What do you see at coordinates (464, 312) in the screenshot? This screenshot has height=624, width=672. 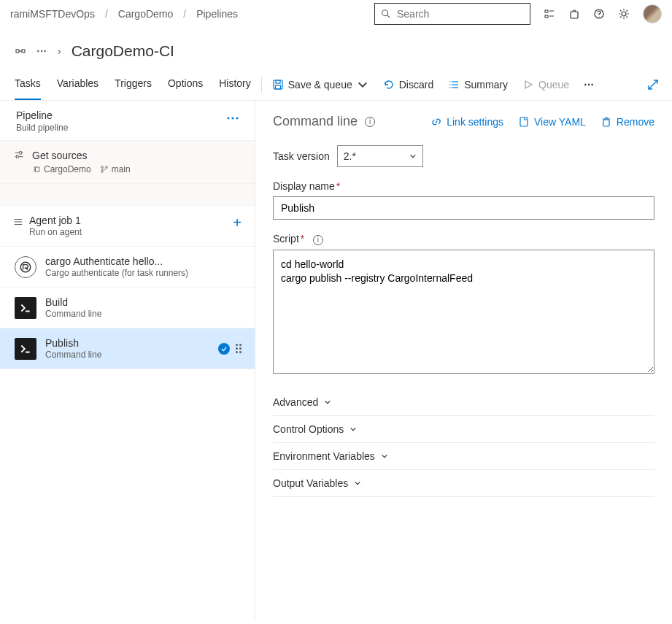 I see `script-textarea` at bounding box center [464, 312].